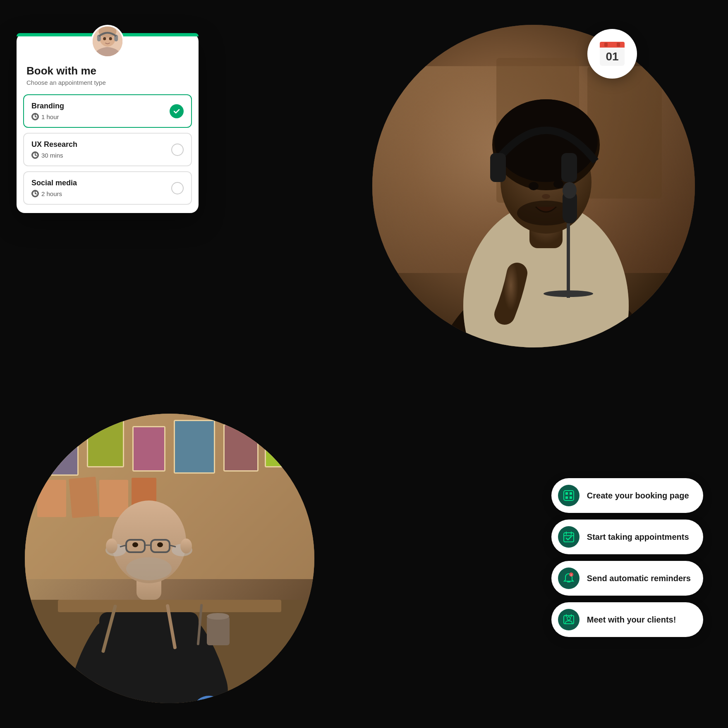  Describe the element at coordinates (52, 156) in the screenshot. I see `appt-duration-text-ux: 30 mins` at that location.